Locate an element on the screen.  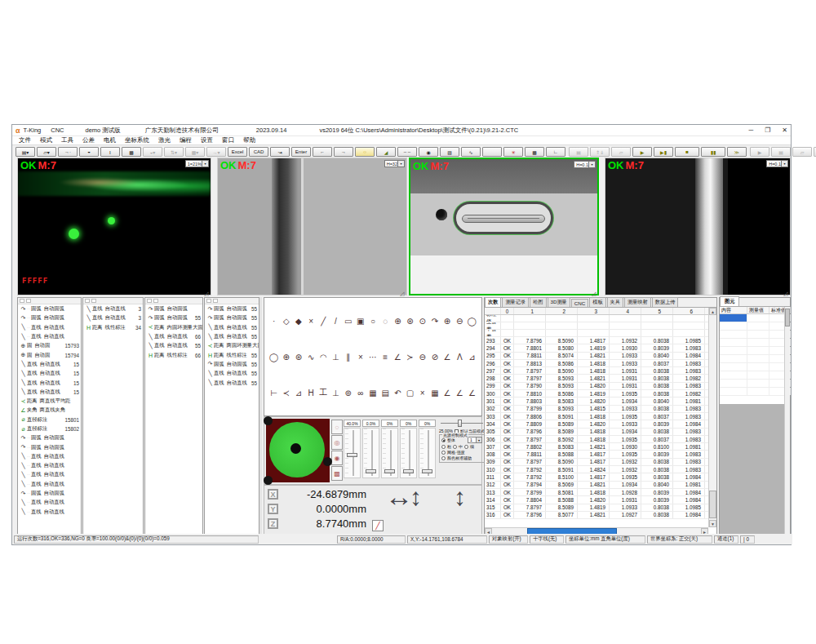
radio-overall is located at coordinates (444, 441).